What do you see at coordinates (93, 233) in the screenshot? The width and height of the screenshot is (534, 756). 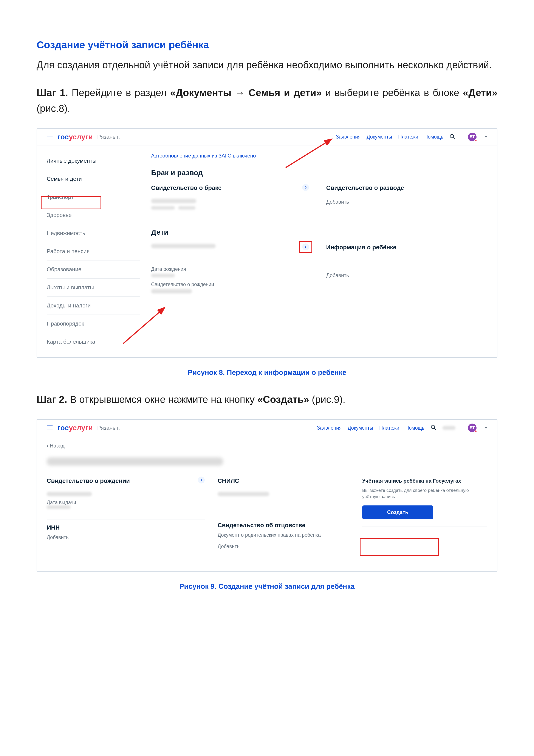 I see `sidebar-item-realestate: Недвижимость` at bounding box center [93, 233].